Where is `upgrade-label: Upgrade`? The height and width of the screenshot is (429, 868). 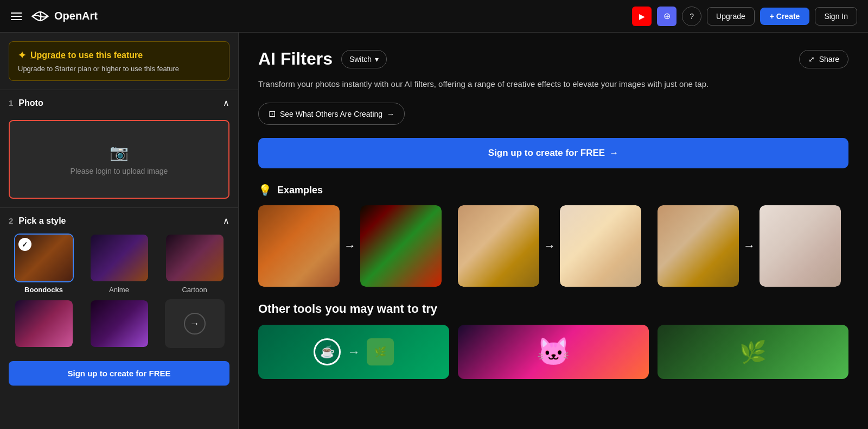
upgrade-label: Upgrade is located at coordinates (731, 16).